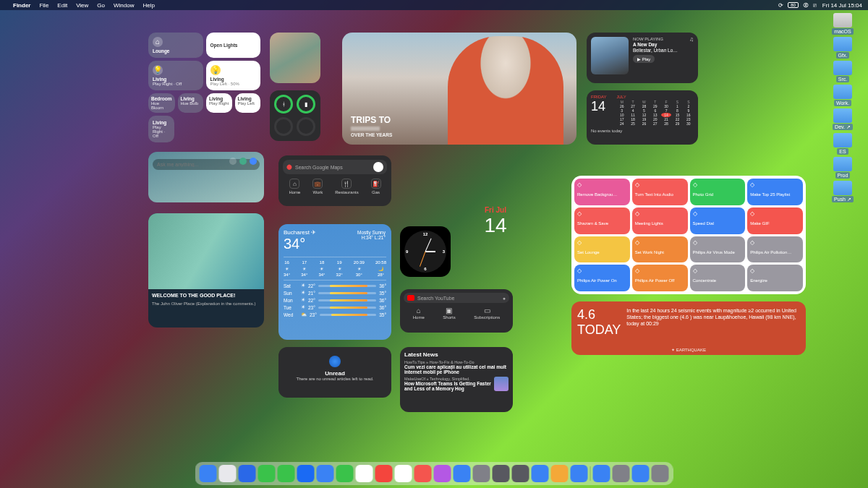  What do you see at coordinates (843, 95) in the screenshot?
I see `desktop-folder: Work.` at bounding box center [843, 95].